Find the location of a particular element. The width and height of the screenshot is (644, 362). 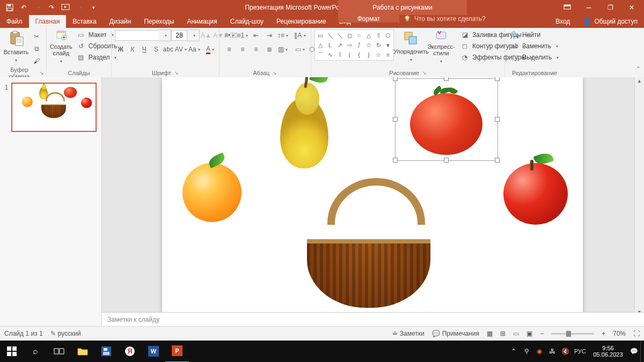

zoom-slider is located at coordinates (573, 334).